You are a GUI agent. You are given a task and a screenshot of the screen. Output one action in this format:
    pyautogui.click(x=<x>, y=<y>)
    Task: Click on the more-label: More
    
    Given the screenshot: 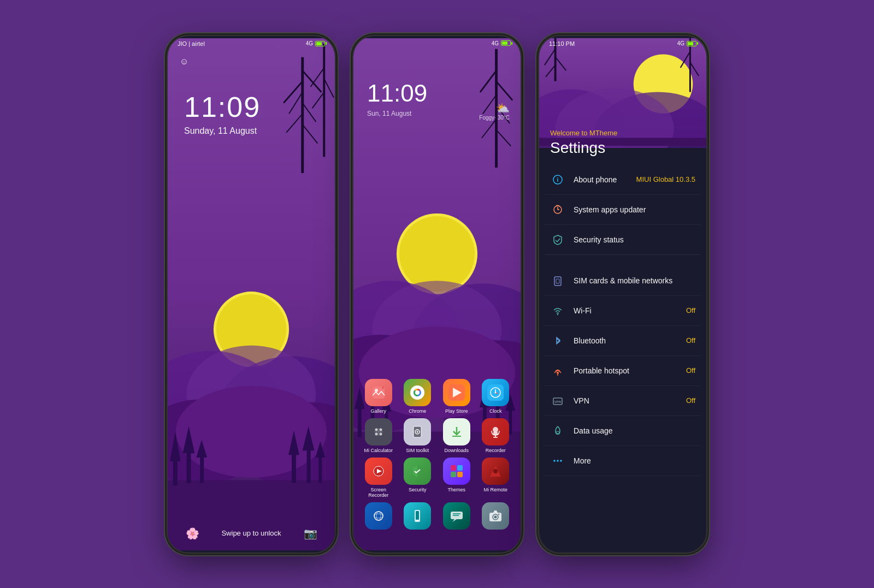 What is the action you would take?
    pyautogui.click(x=635, y=461)
    